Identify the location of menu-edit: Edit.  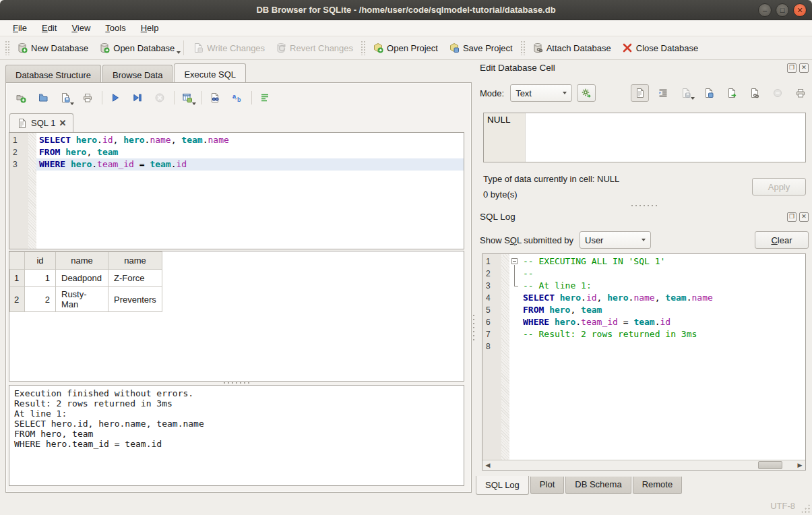
(49, 28).